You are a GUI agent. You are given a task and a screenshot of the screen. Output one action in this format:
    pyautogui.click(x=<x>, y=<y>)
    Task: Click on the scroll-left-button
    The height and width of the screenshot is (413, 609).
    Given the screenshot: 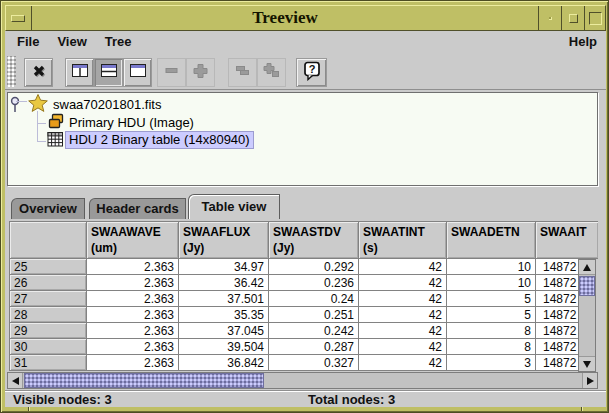 What is the action you would take?
    pyautogui.click(x=16, y=380)
    